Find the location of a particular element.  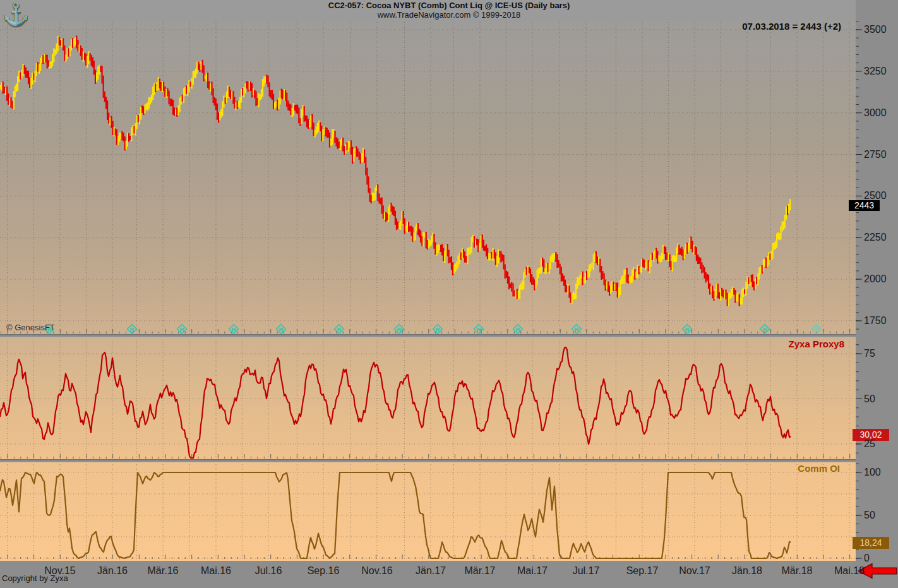

vendor-url-label: www.TradeNavigator.com © 1999-2018 is located at coordinates (449, 15).